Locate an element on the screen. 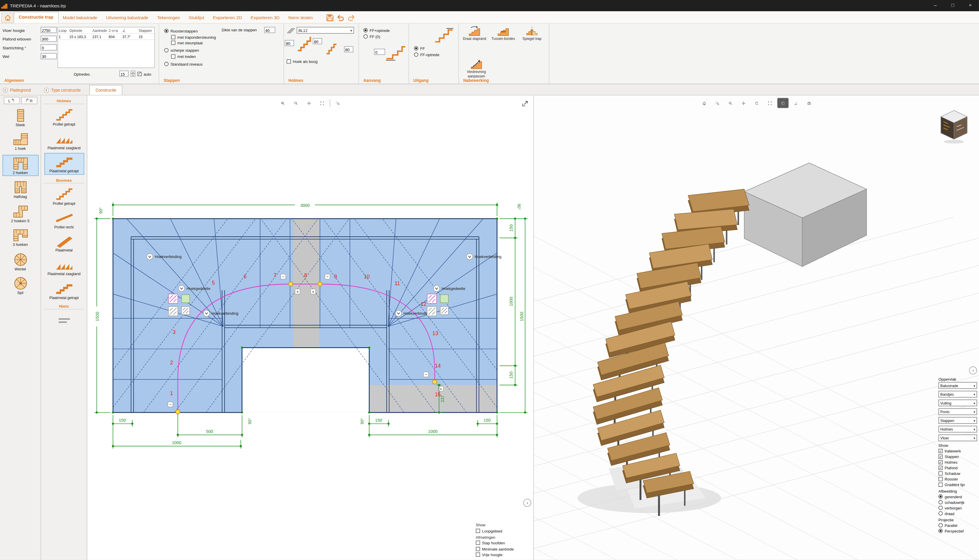  tab-tekeningen: Tekeningen is located at coordinates (168, 18).